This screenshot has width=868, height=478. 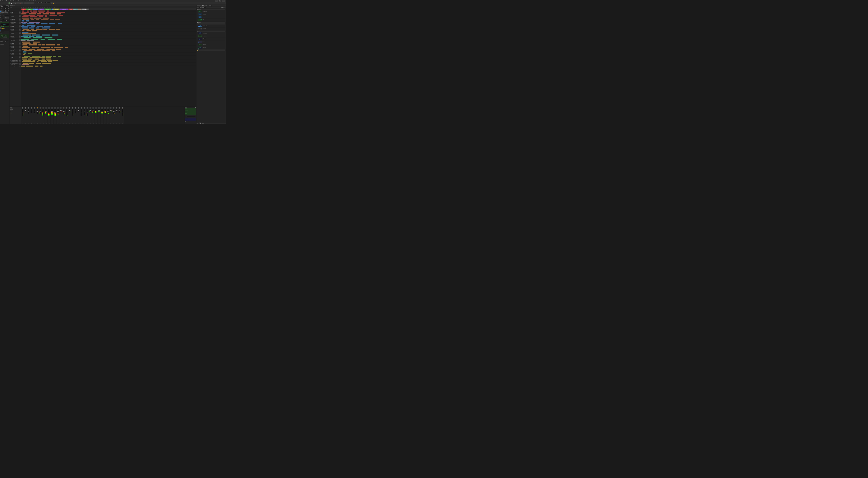 What do you see at coordinates (88, 9) in the screenshot?
I see `arr-4: #4` at bounding box center [88, 9].